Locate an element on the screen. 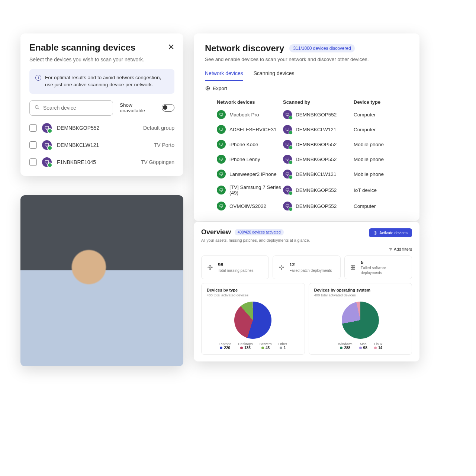 The height and width of the screenshot is (476, 476). stat-label: Failed patch deployments is located at coordinates (311, 271).